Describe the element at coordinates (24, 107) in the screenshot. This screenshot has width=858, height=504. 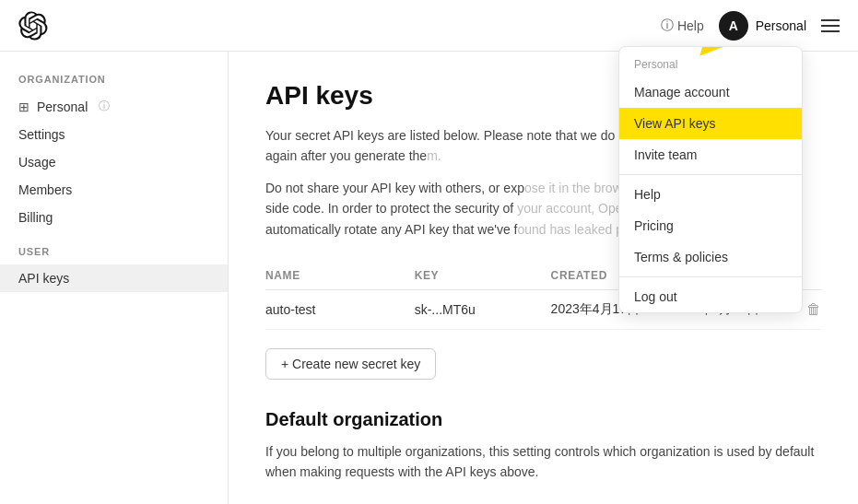
I see `grid-icon: ⊞` at that location.